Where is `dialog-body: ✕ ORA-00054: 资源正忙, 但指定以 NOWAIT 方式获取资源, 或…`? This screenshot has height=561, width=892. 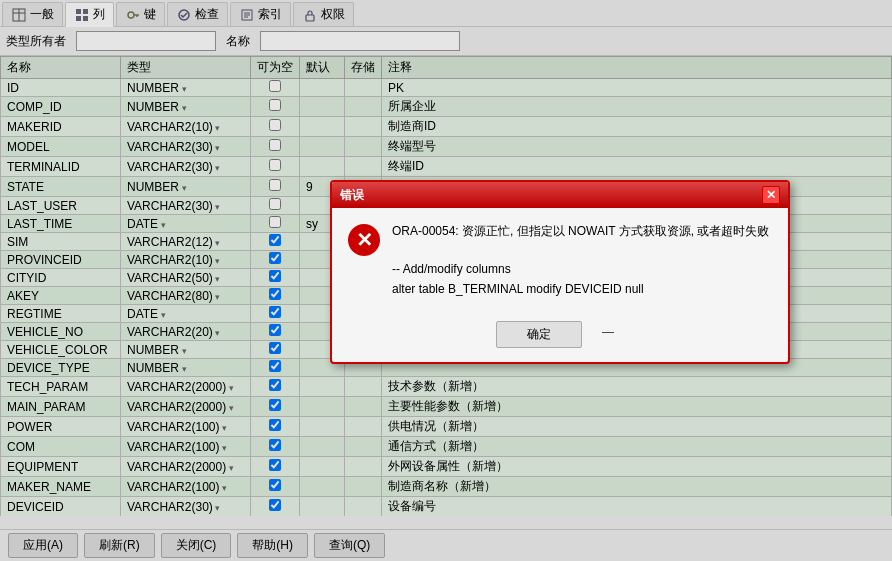
dialog-body: ✕ ORA-00054: 资源正忙, 但指定以 NOWAIT 方式获取资源, 或… is located at coordinates (560, 260).